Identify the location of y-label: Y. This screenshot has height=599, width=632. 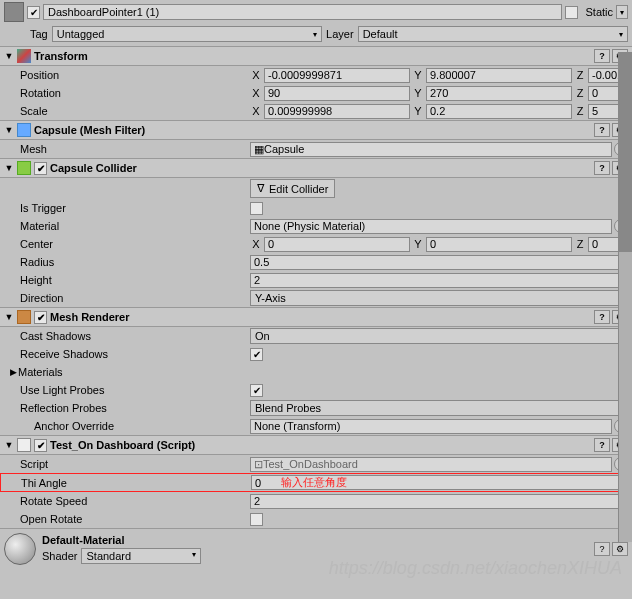
(418, 75).